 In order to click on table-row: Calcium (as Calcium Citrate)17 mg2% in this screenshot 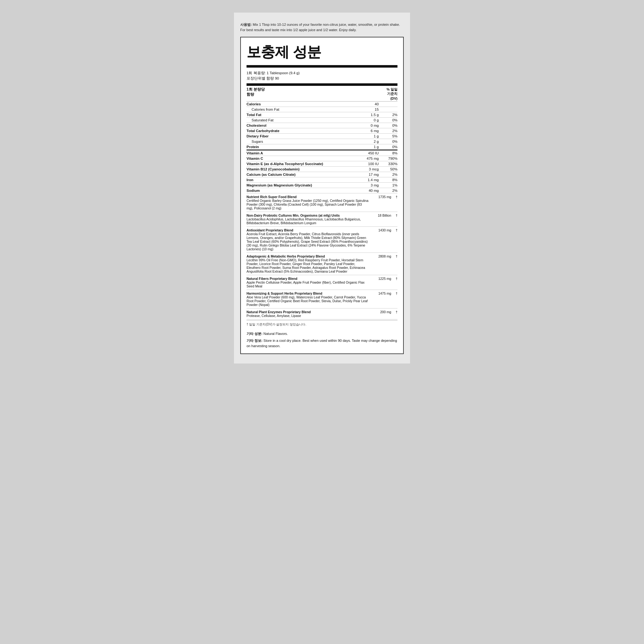, I will do `click(322, 174)`.